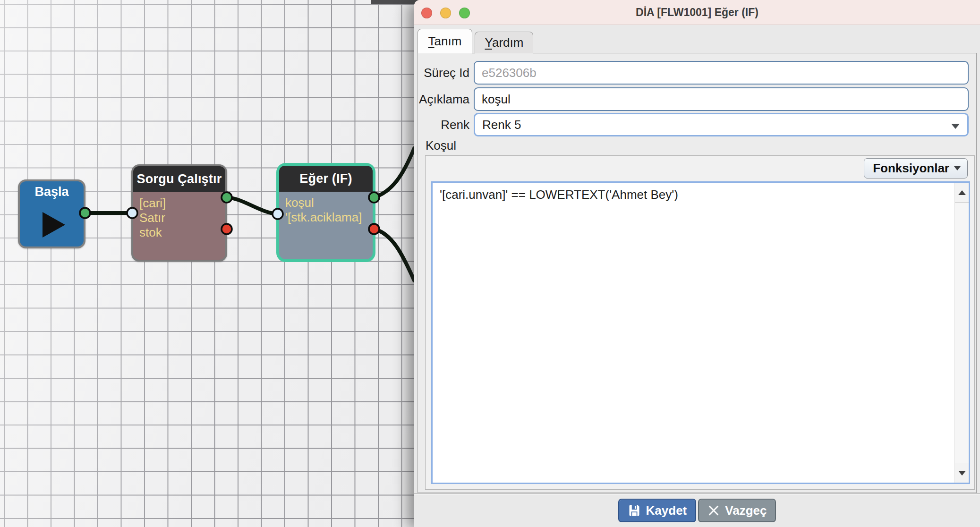  Describe the element at coordinates (962, 473) in the screenshot. I see `scroll-down-button` at that location.